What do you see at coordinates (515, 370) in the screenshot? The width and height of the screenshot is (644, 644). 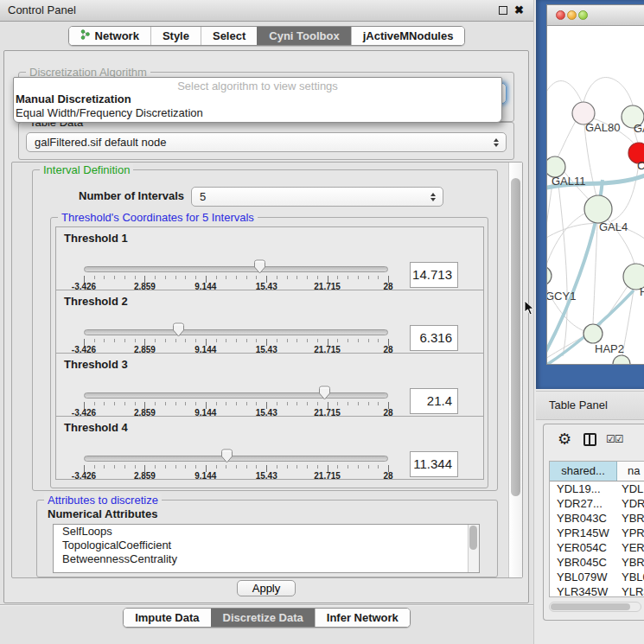 I see `vertical-scrollbar` at bounding box center [515, 370].